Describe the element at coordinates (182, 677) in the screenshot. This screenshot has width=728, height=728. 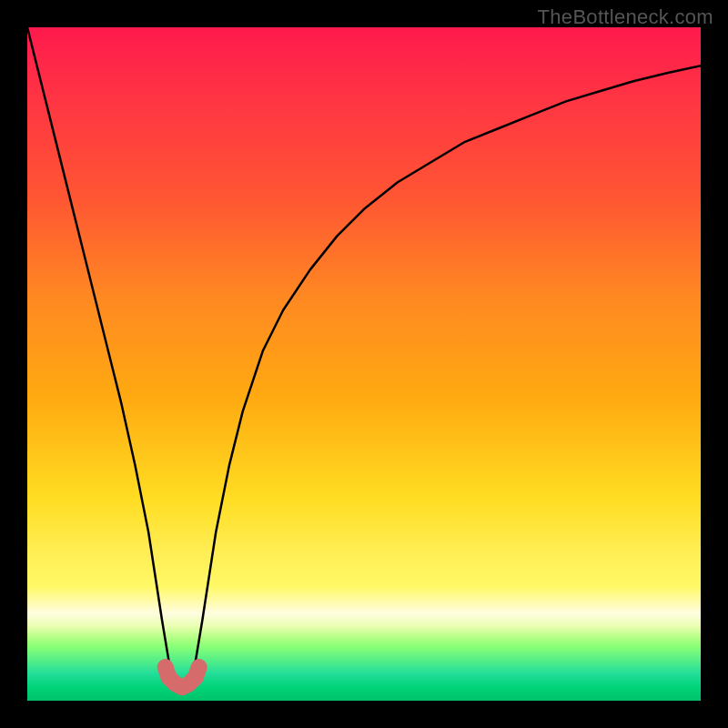
I see `minimum-marker` at that location.